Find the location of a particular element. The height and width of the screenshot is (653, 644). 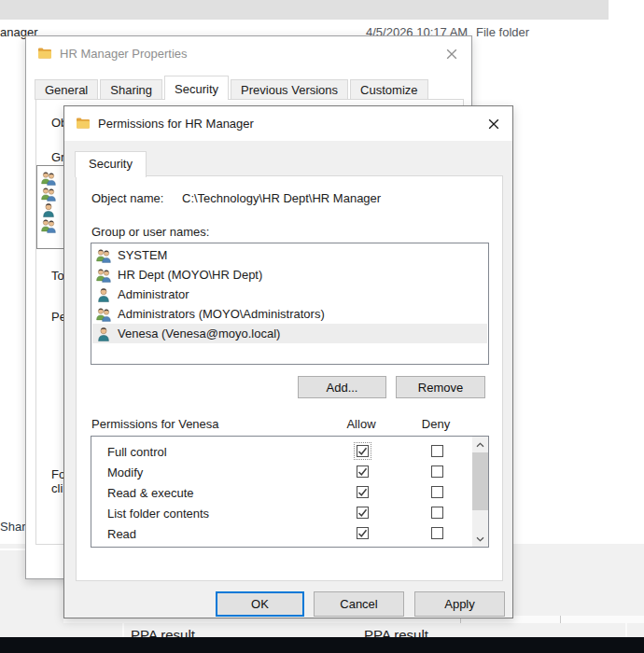

list-item-hr-dept: HR Dept (MOYO\HR Dept) is located at coordinates (289, 274).